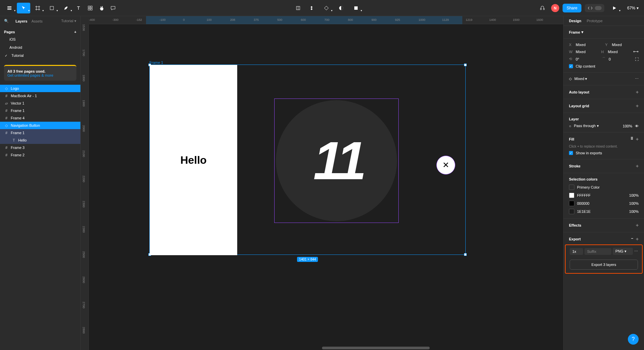  I want to click on reset-icon, so click(298, 8).